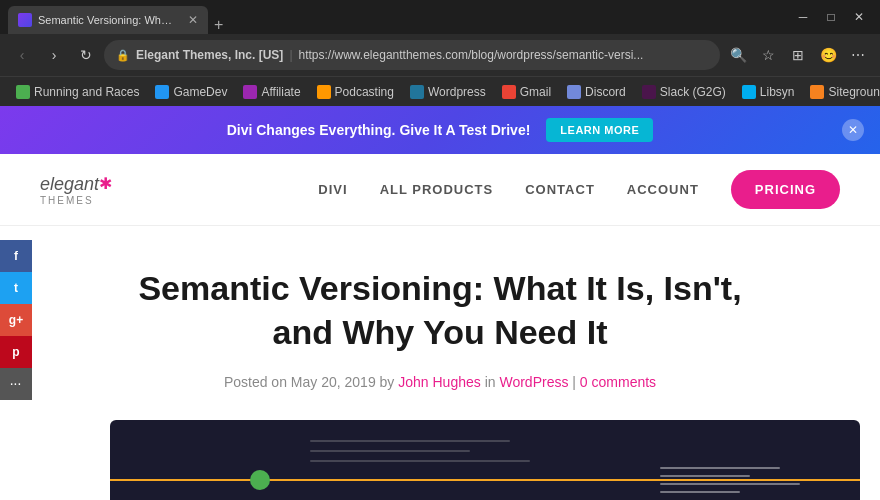 The height and width of the screenshot is (500, 880). Describe the element at coordinates (440, 382) in the screenshot. I see `article-meta: Posted on May 20, 2019 by John Hughes in…` at that location.